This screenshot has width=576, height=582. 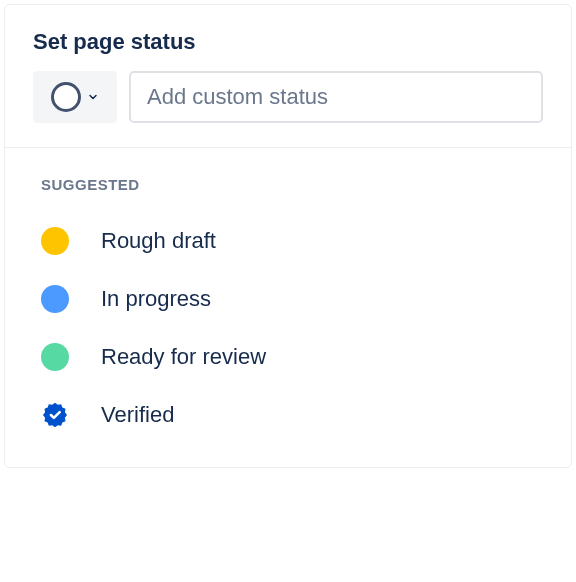 I want to click on status-color-picker-button, so click(x=75, y=97).